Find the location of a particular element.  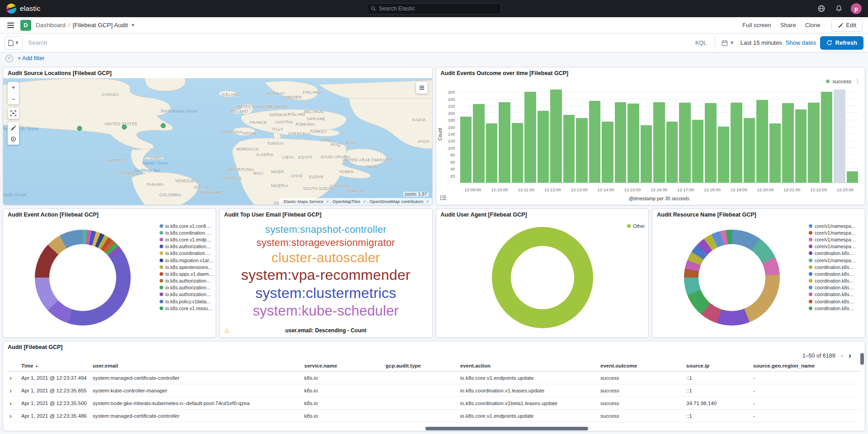

tag-cloud-term: system:snapshot-controller is located at coordinates (326, 230).